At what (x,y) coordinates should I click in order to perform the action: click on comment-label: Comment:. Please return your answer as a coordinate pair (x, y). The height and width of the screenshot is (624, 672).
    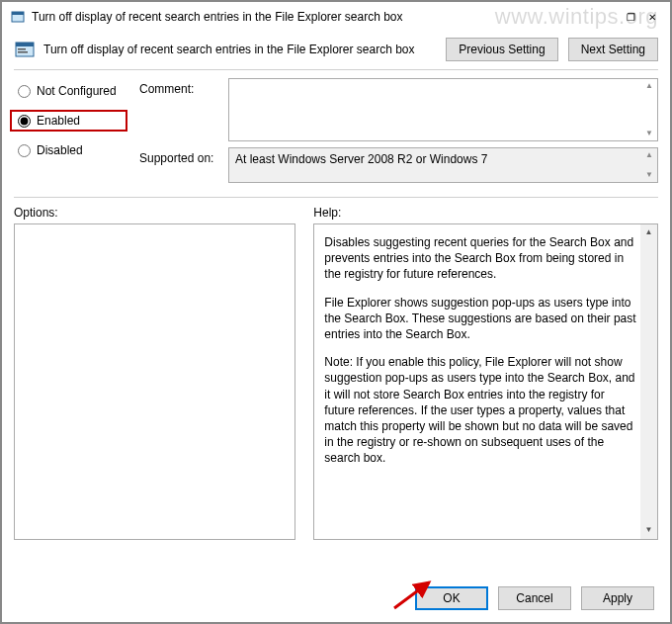
    Looking at the image, I should click on (179, 87).